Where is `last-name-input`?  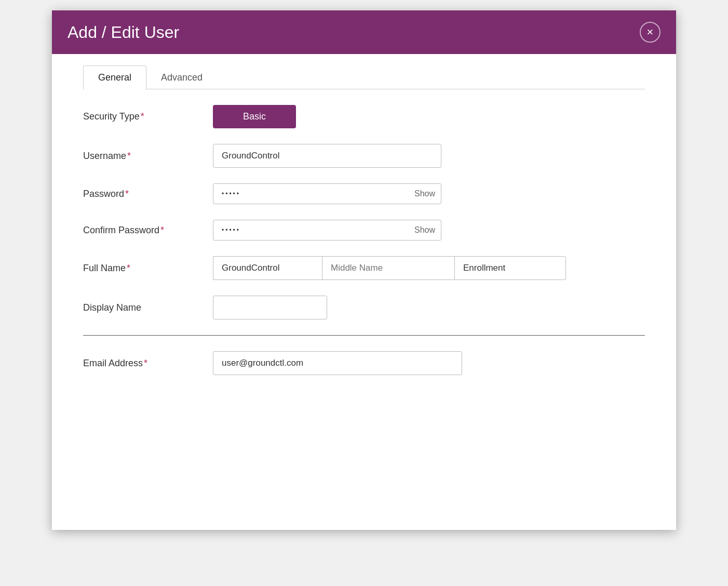 last-name-input is located at coordinates (510, 268).